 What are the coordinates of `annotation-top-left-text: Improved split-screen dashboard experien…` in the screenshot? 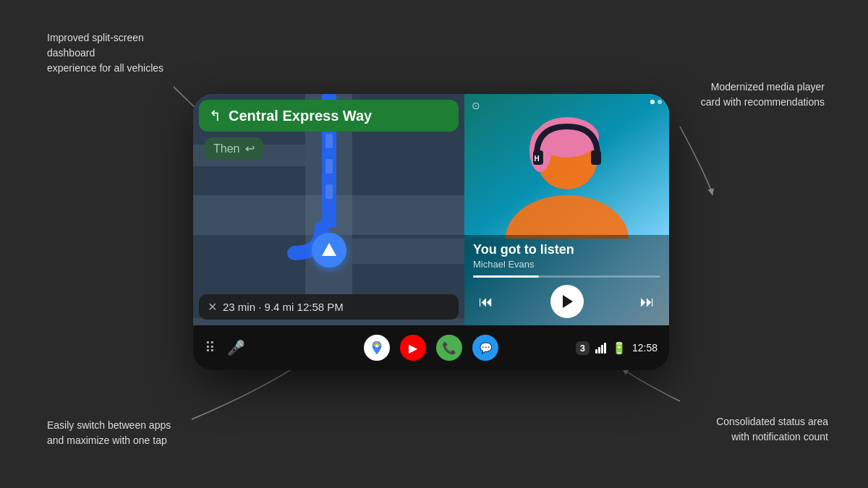 It's located at (106, 53).